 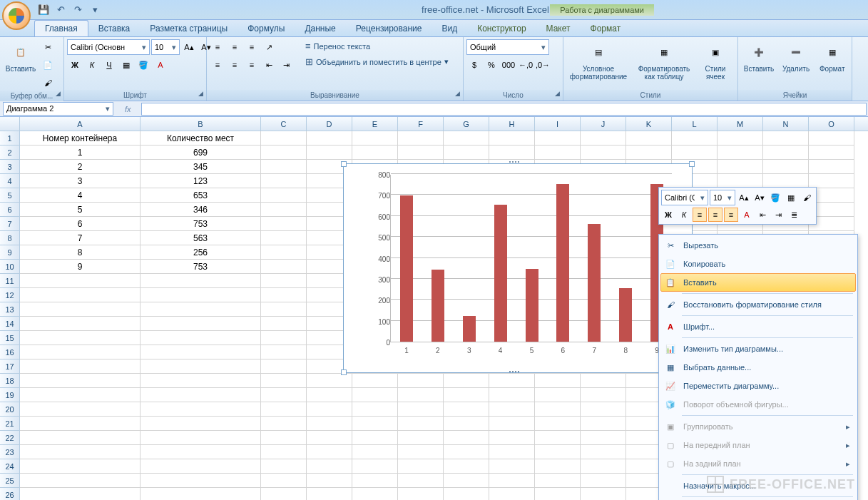 I want to click on row-header: 18, so click(x=10, y=381).